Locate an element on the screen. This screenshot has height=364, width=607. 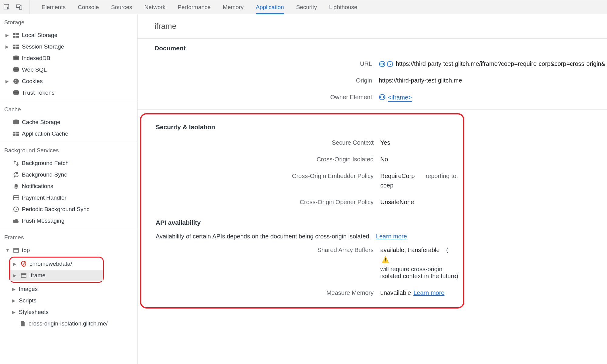
coi-label: Cross-Origin Isolated is located at coordinates (261, 160).